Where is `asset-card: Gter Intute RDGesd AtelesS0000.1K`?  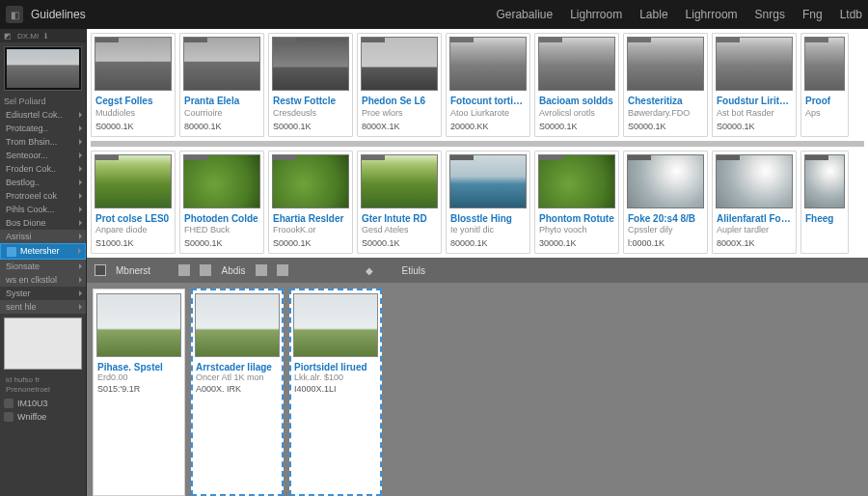
asset-card: Gter Intute RDGesd AtelesS0000.1K is located at coordinates (399, 203).